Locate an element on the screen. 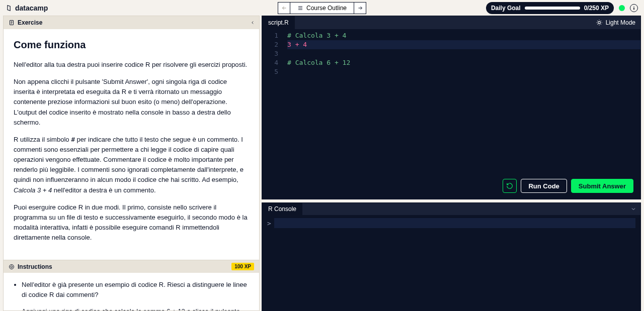 Image resolution: width=644 pixels, height=311 pixels. code-op: + is located at coordinates (297, 44).